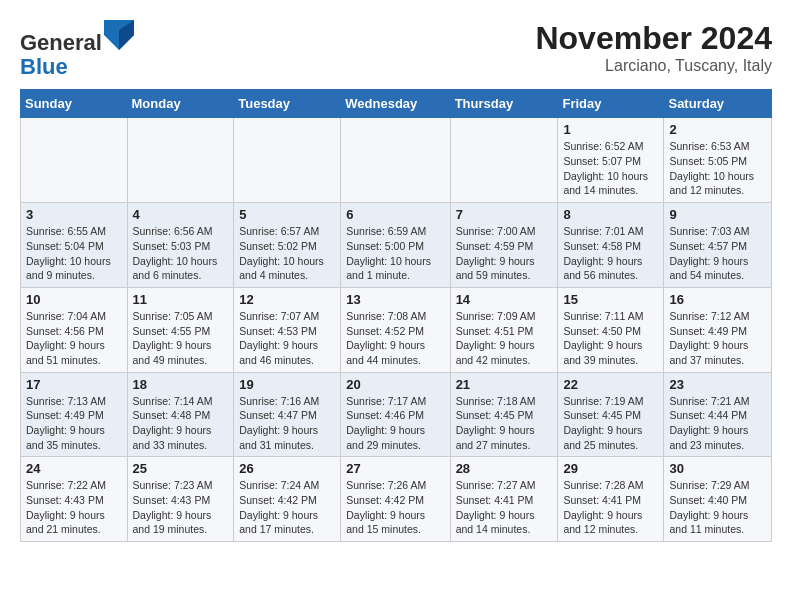  I want to click on day-info: Sunrise: 7:00 AM Sunset: 4:59 PM Dayligh…, so click(504, 254).